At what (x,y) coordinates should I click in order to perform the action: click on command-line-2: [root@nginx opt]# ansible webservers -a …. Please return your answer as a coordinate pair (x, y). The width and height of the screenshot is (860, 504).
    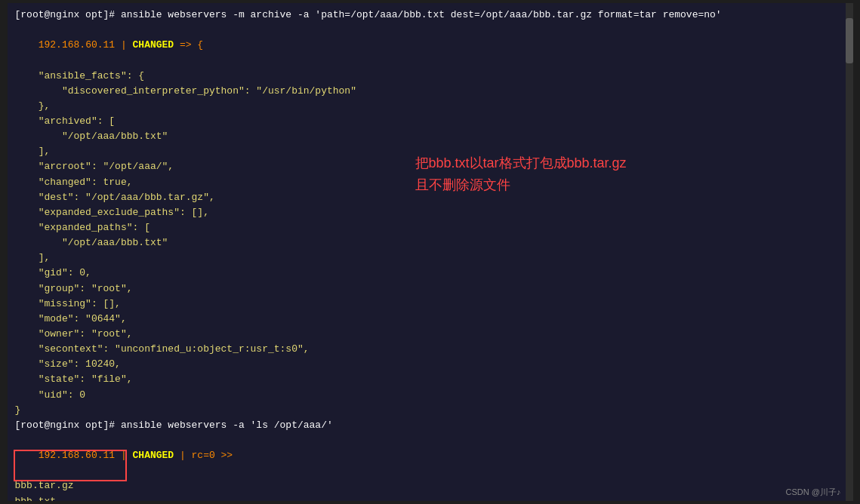
    Looking at the image, I should click on (430, 426).